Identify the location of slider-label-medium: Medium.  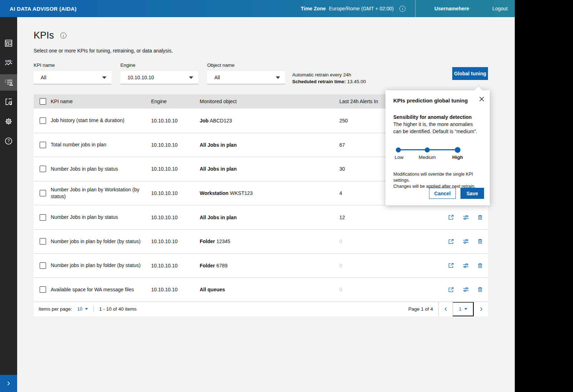
(427, 157).